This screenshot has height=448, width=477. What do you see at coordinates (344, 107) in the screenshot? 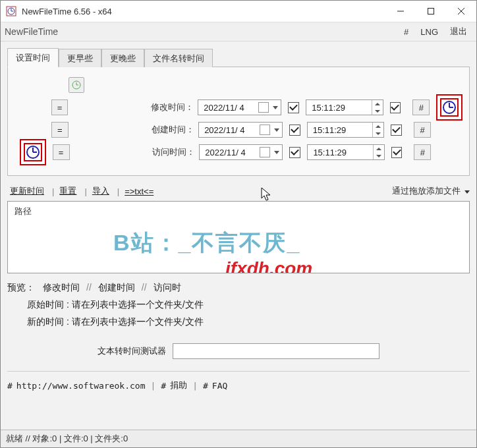
I see `time-picker-modified: 15:11:29` at bounding box center [344, 107].